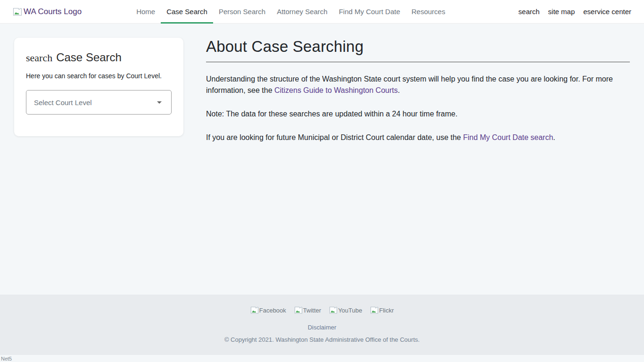 This screenshot has width=644, height=362. What do you see at coordinates (290, 11) in the screenshot?
I see `main-nav: Home Case Search Person Search Attorney …` at bounding box center [290, 11].